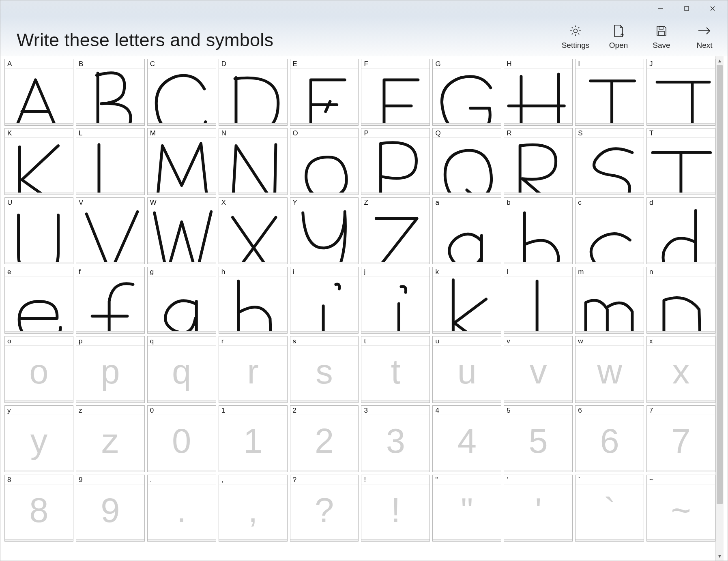  What do you see at coordinates (395, 370) in the screenshot?
I see `letter-cell: tt` at bounding box center [395, 370].